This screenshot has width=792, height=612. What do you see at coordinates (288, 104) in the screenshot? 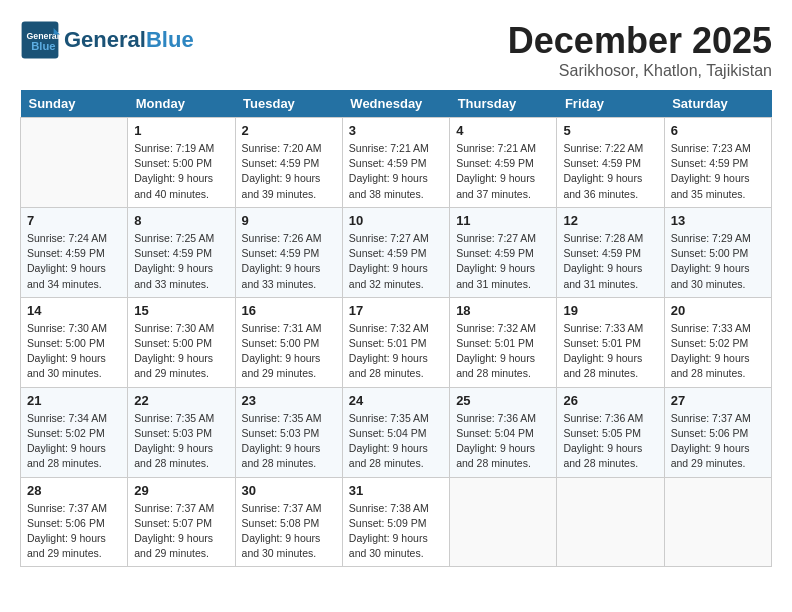
I see `weekday-header-tuesday: Tuesday` at bounding box center [288, 104].